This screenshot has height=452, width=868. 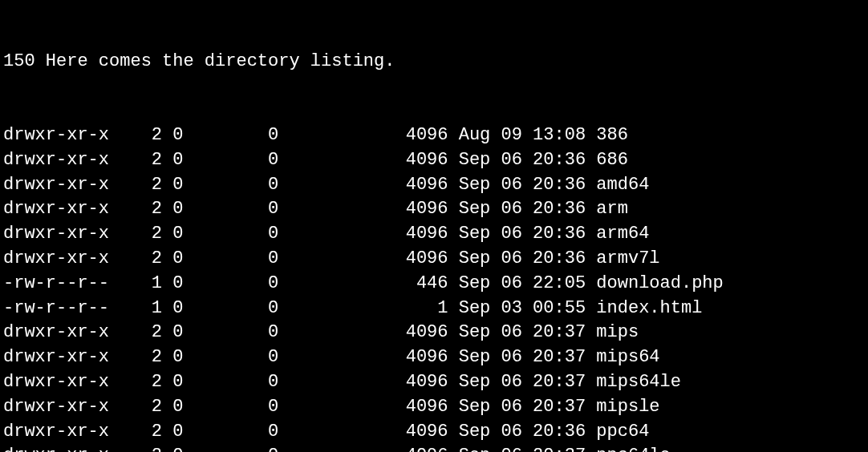 What do you see at coordinates (434, 186) in the screenshot?
I see `listing-row: drwxr-xr-x 2 0 0 4096 Sep 06 20:36 amd64` at bounding box center [434, 186].